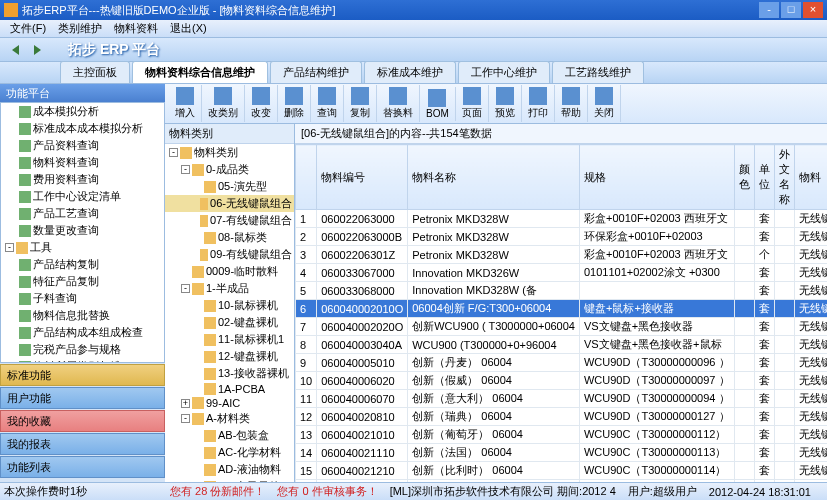  Describe the element at coordinates (562, 345) in the screenshot. I see `table-row: 8060040003040AWCU900 (T300000+0+96004VS文…` at that location.